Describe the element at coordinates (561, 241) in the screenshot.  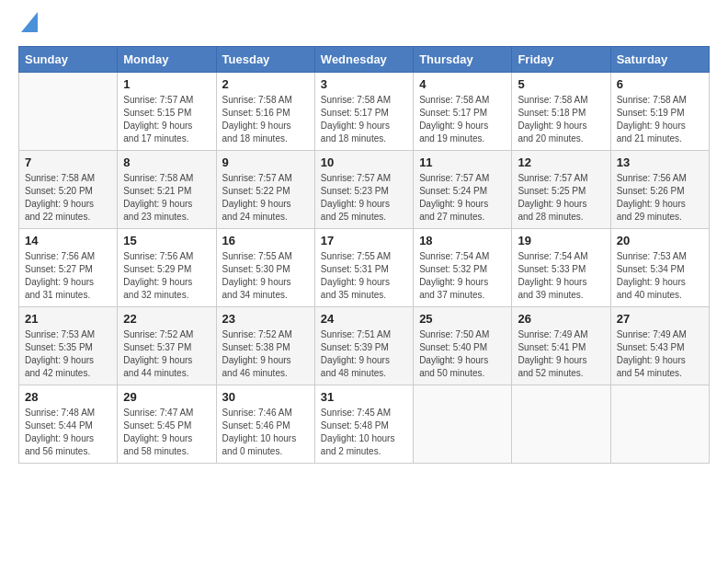
I see `day-number: 19` at that location.